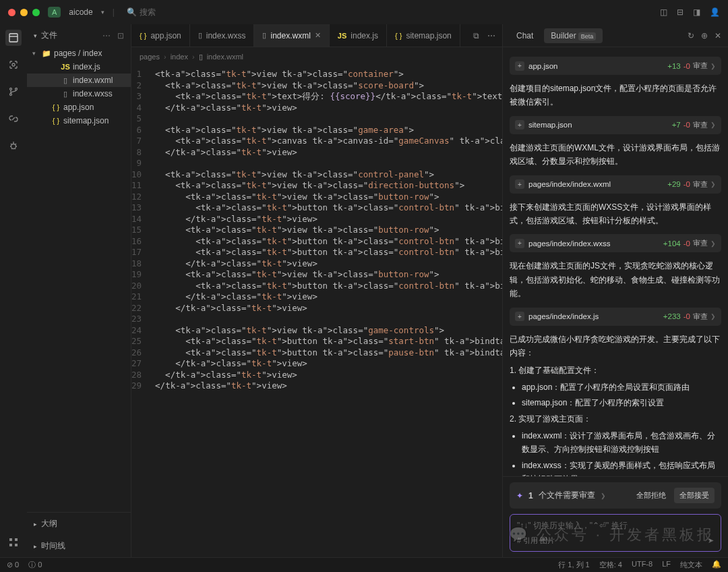 Image resolution: width=728 pixels, height=572 pixels. I want to click on user-icon: 👤, so click(715, 12).